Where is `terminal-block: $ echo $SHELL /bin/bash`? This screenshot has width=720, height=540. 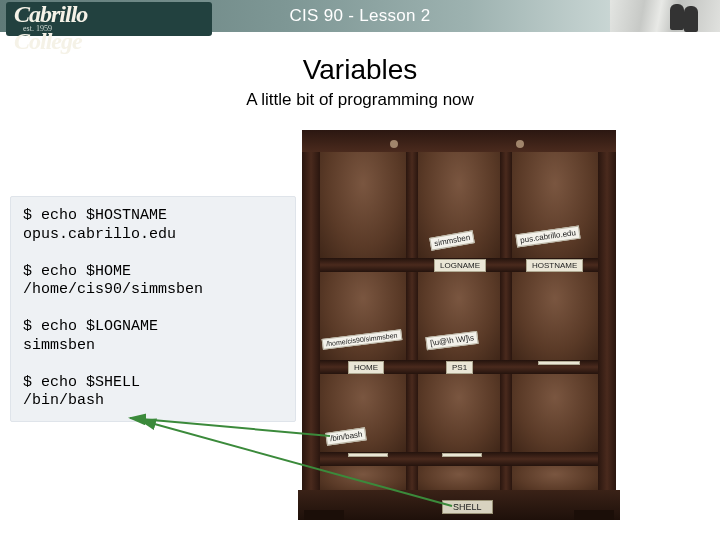
terminal-block: $ echo $SHELL /bin/bash is located at coordinates (153, 393).